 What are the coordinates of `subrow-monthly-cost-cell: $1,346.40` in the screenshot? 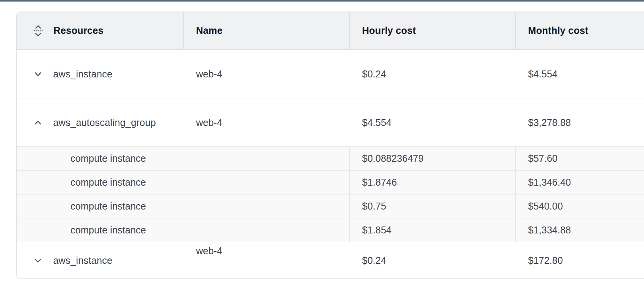 It's located at (580, 183).